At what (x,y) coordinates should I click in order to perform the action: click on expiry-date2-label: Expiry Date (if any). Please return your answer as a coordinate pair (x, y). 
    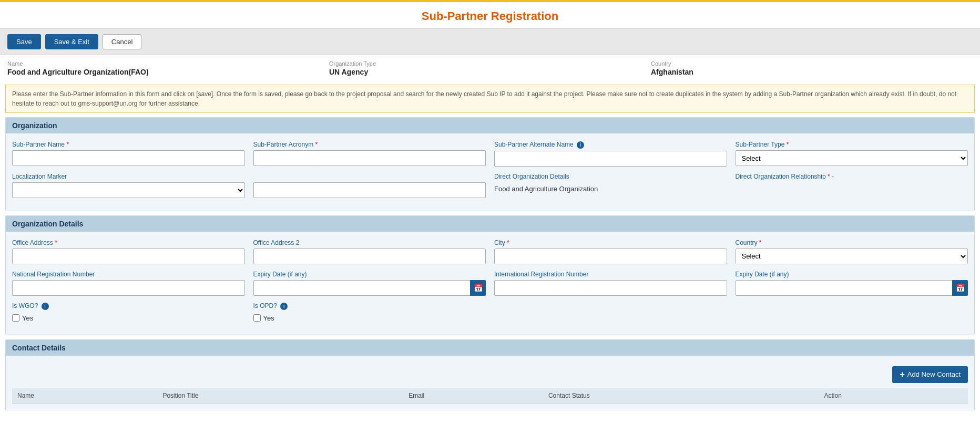
    Looking at the image, I should click on (852, 274).